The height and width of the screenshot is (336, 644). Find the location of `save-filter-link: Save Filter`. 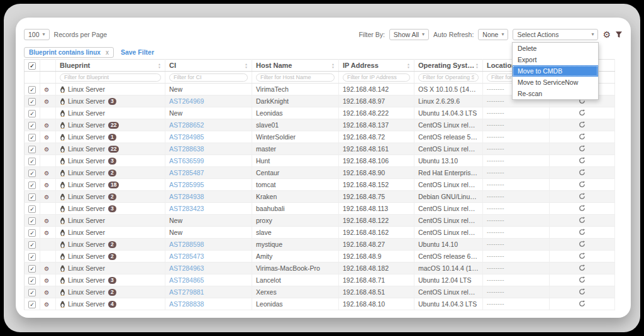

save-filter-link: Save Filter is located at coordinates (137, 52).